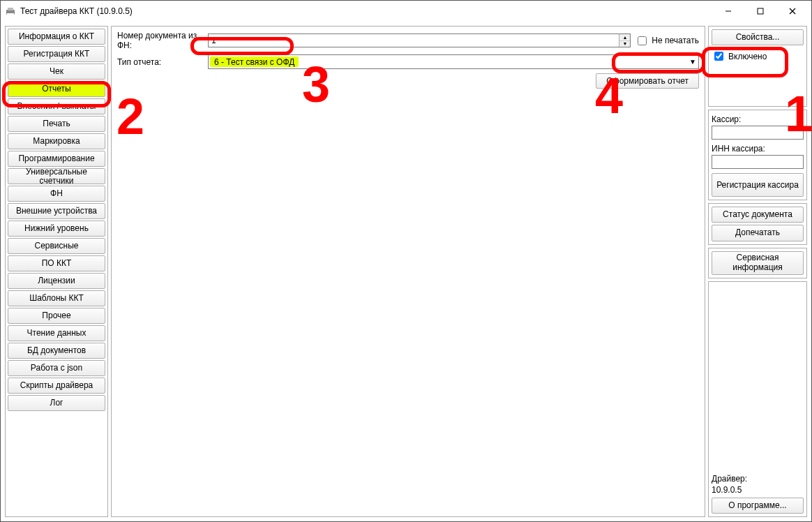 This screenshot has width=812, height=522. I want to click on properties-box: Свойства... Включено, so click(758, 66).